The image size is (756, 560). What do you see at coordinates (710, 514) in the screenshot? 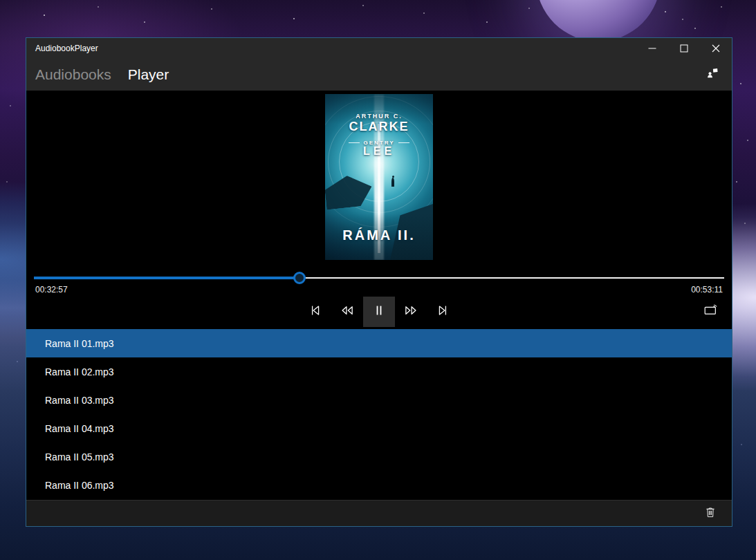
I see `delete-button` at bounding box center [710, 514].